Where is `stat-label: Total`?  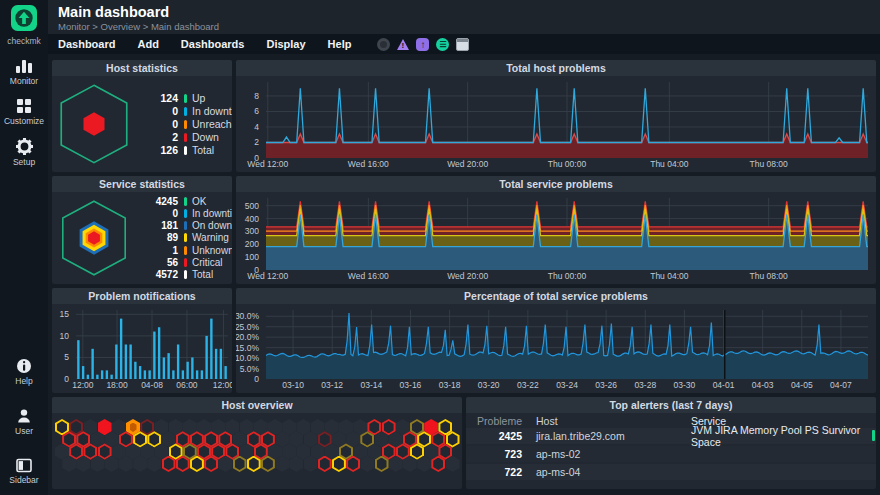 stat-label: Total is located at coordinates (202, 274).